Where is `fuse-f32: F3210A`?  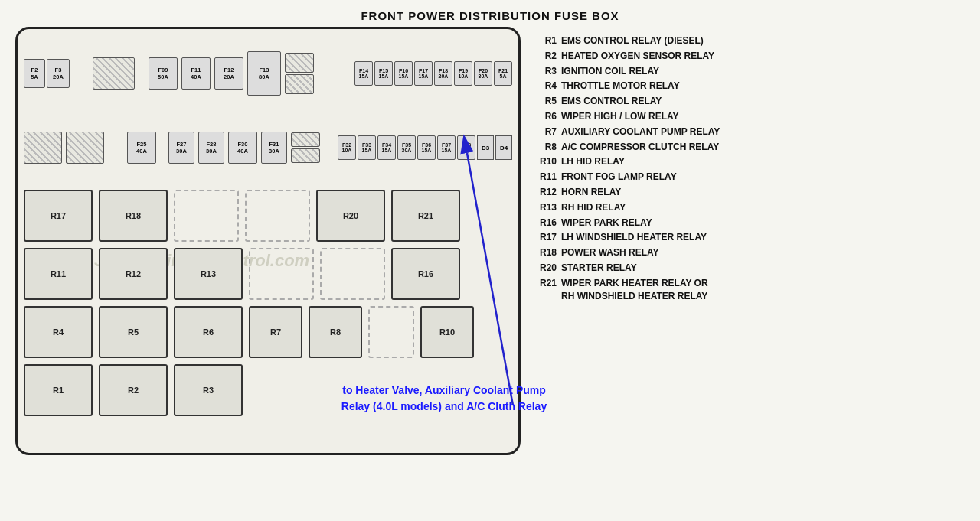
fuse-f32: F3210A is located at coordinates (347, 148).